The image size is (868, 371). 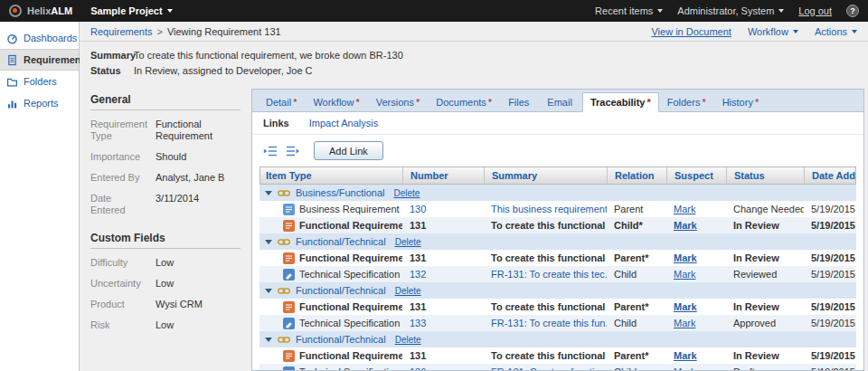 What do you see at coordinates (418, 274) in the screenshot?
I see `item-number-link: 132` at bounding box center [418, 274].